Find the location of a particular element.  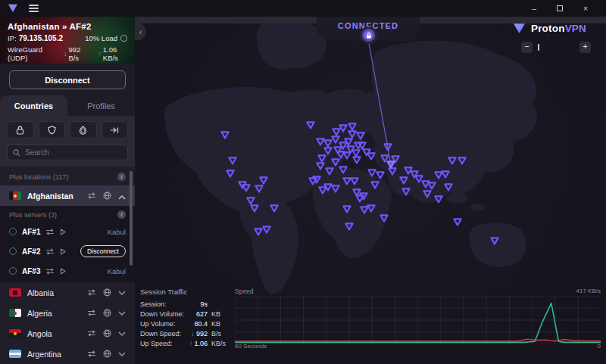

sidebar-collapse-button: ‹ is located at coordinates (141, 32).